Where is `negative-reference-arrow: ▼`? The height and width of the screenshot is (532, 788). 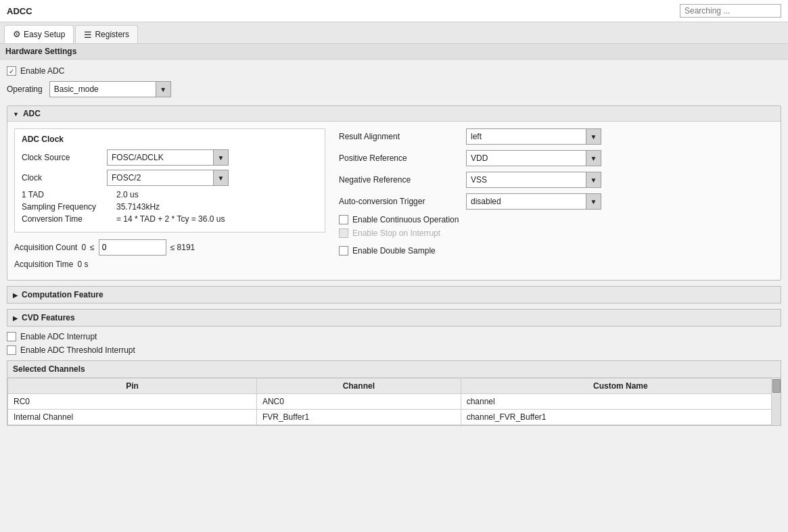 negative-reference-arrow: ▼ is located at coordinates (593, 180).